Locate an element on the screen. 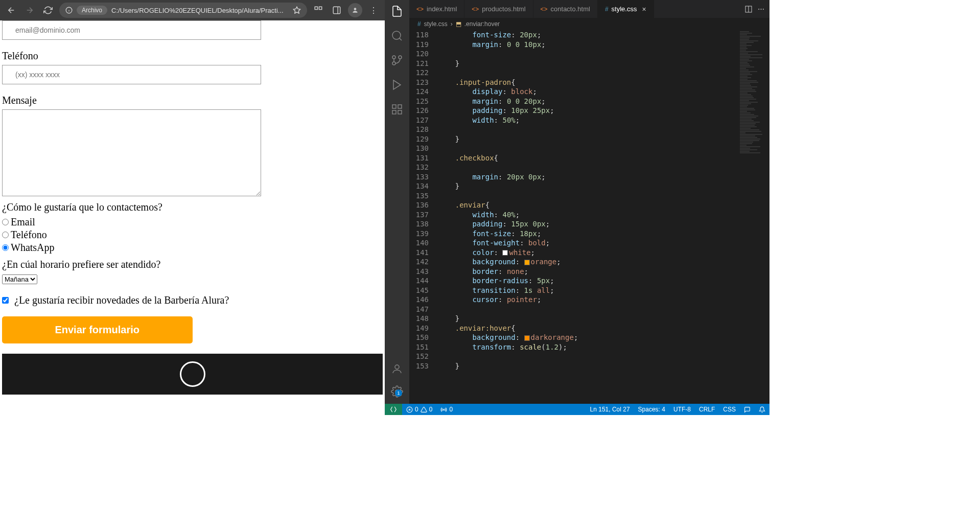 This screenshot has height=529, width=980. contact-radio-group: Email Teléfono WhatsApp is located at coordinates (192, 235).